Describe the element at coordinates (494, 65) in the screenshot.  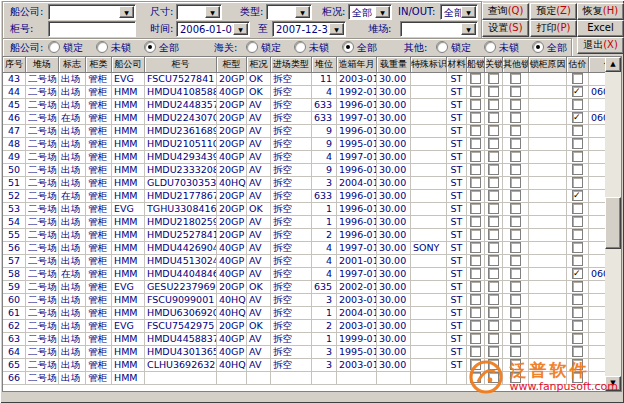
I see `column-header: 关锁` at that location.